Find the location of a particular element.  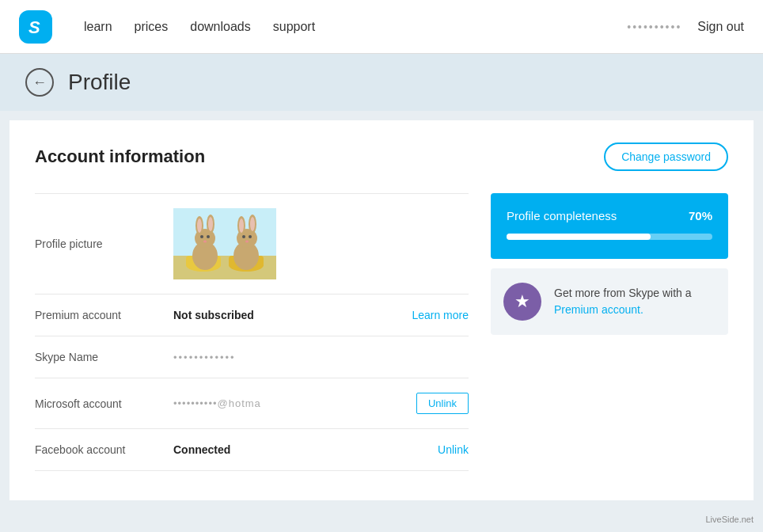

nav-link-learn: learn is located at coordinates (98, 27).